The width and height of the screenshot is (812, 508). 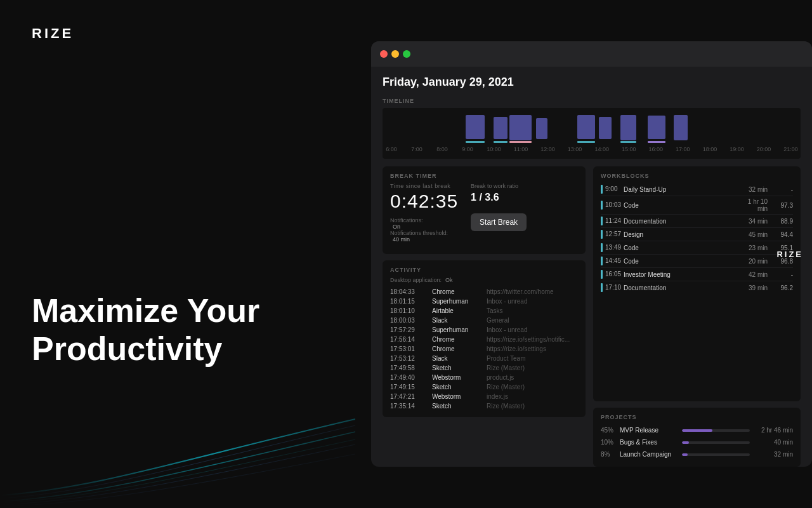 I want to click on minimize-button, so click(x=395, y=54).